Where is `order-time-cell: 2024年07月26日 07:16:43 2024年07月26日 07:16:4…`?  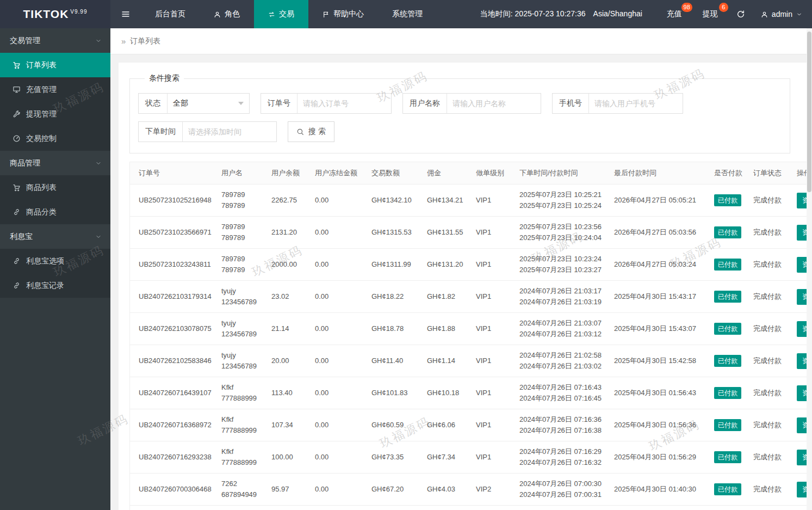 order-time-cell: 2024年07月26日 07:16:43 2024年07月26日 07:16:4… is located at coordinates (562, 393).